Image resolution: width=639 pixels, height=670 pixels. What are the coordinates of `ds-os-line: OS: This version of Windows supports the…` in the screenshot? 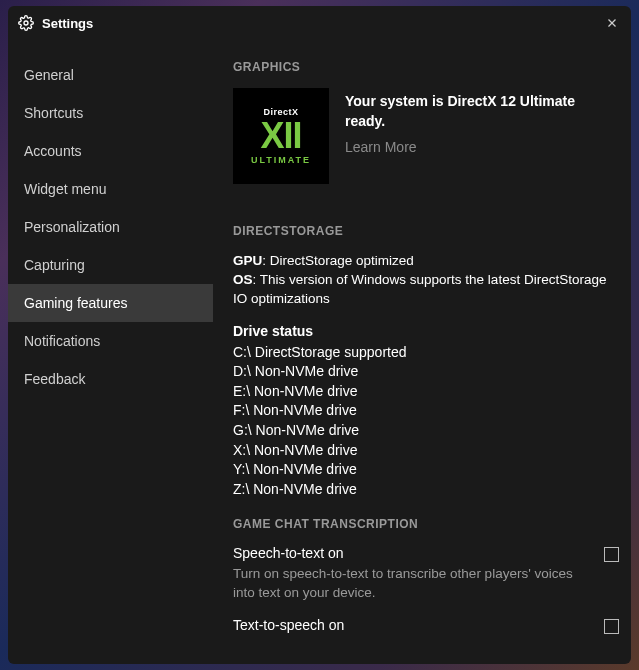 It's located at (426, 290).